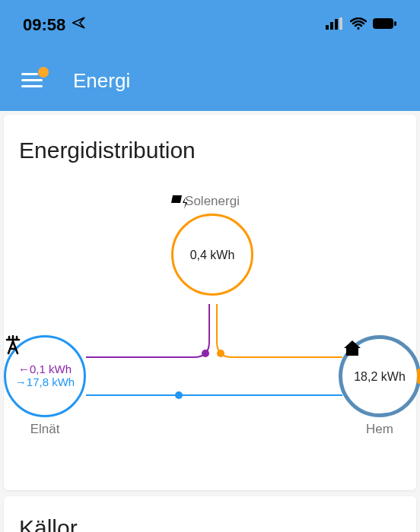 This screenshot has height=532, width=420. What do you see at coordinates (45, 375) in the screenshot?
I see `grid-values: ←0,1 kWh →17,8 kWh` at bounding box center [45, 375].